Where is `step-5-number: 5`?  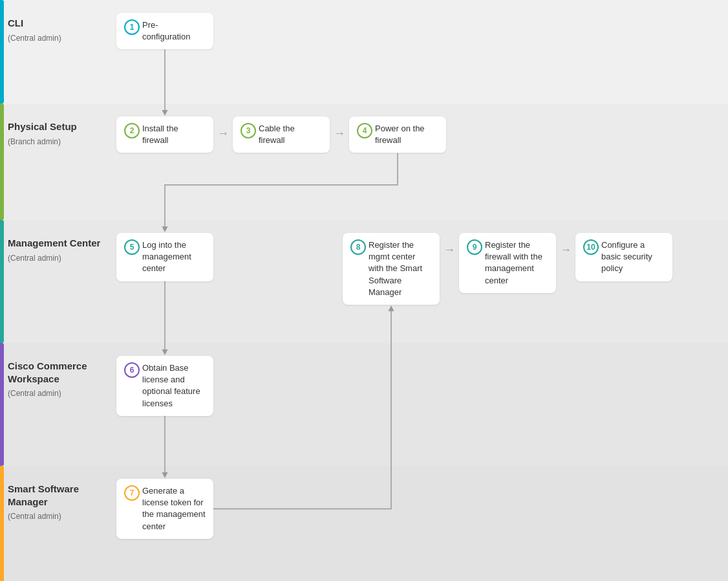
step-5-number: 5 is located at coordinates (132, 247).